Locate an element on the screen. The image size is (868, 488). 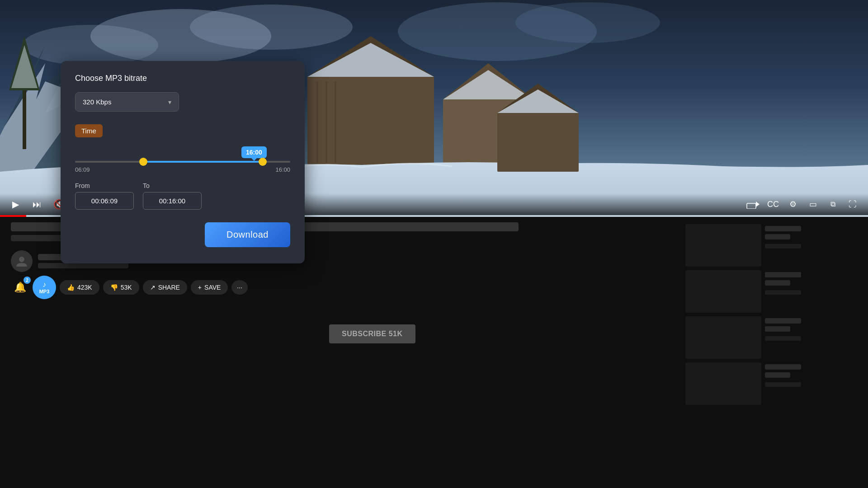
slider-label-right: 16:00 is located at coordinates (283, 170).